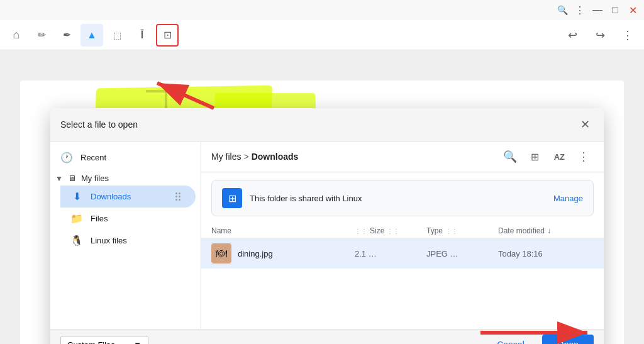 The width and height of the screenshot is (644, 344). What do you see at coordinates (128, 219) in the screenshot?
I see `sidebar-item-files: 📁 Files` at bounding box center [128, 219].